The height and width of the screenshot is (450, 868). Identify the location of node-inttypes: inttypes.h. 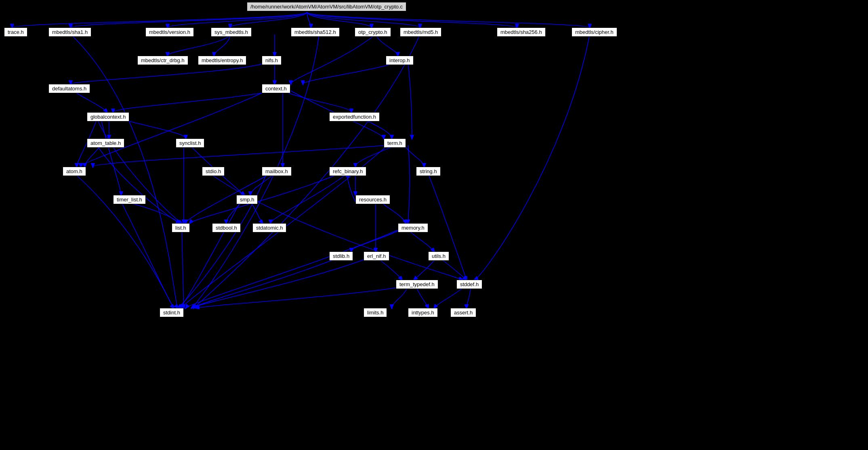
(423, 312).